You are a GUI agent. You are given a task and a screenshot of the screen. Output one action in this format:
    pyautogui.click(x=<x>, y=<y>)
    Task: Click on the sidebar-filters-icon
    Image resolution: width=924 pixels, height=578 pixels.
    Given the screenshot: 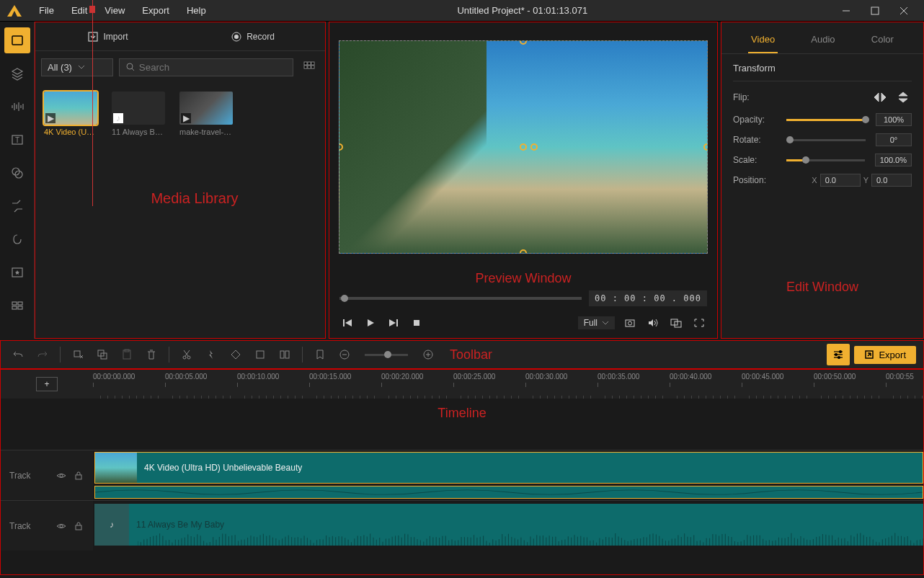 What is the action you would take?
    pyautogui.click(x=17, y=173)
    